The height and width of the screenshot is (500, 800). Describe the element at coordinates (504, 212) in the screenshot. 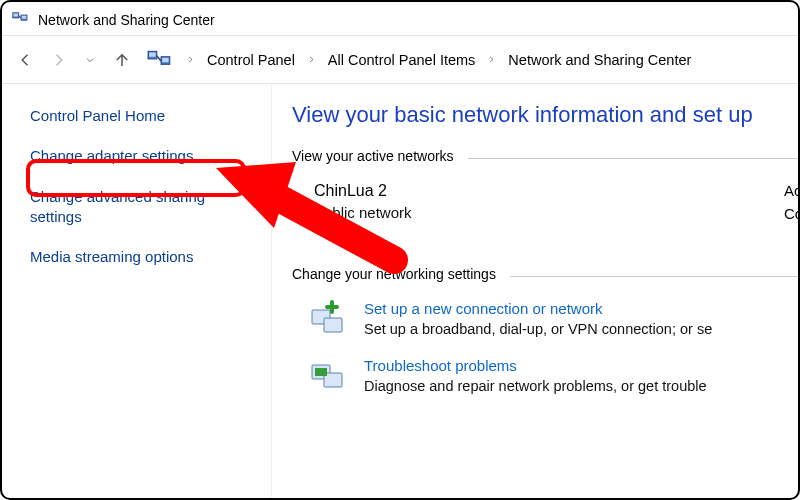

I see `network-type: Public network` at that location.